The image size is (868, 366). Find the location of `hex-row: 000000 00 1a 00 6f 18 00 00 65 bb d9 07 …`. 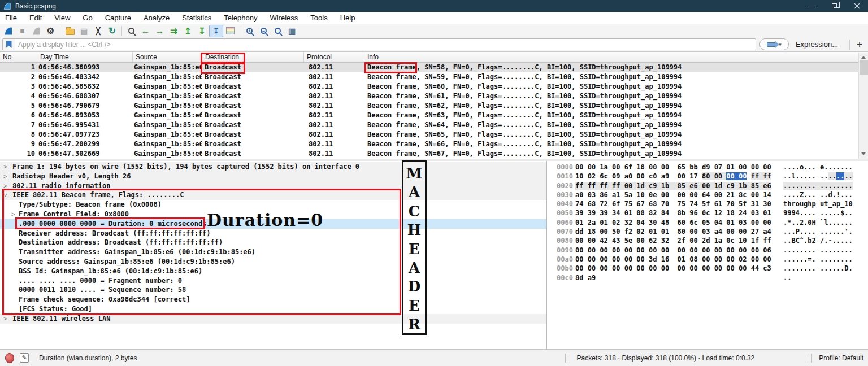

hex-row: 000000 00 1a 00 6f 18 00 00 65 bb d9 07 … is located at coordinates (708, 167).